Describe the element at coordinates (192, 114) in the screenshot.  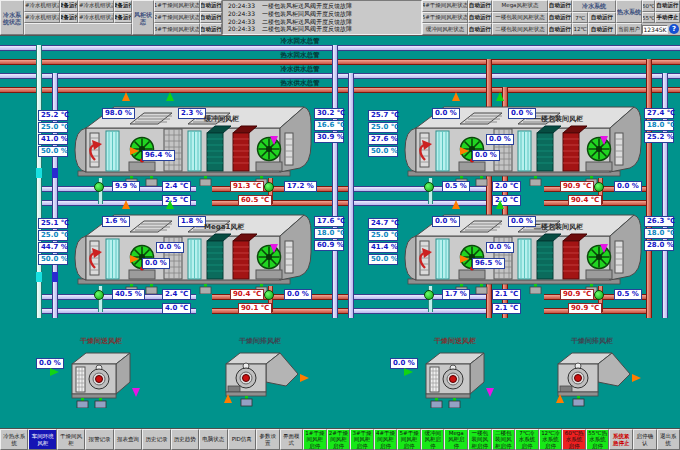
I see `damper-position: 2.3 %` at that location.